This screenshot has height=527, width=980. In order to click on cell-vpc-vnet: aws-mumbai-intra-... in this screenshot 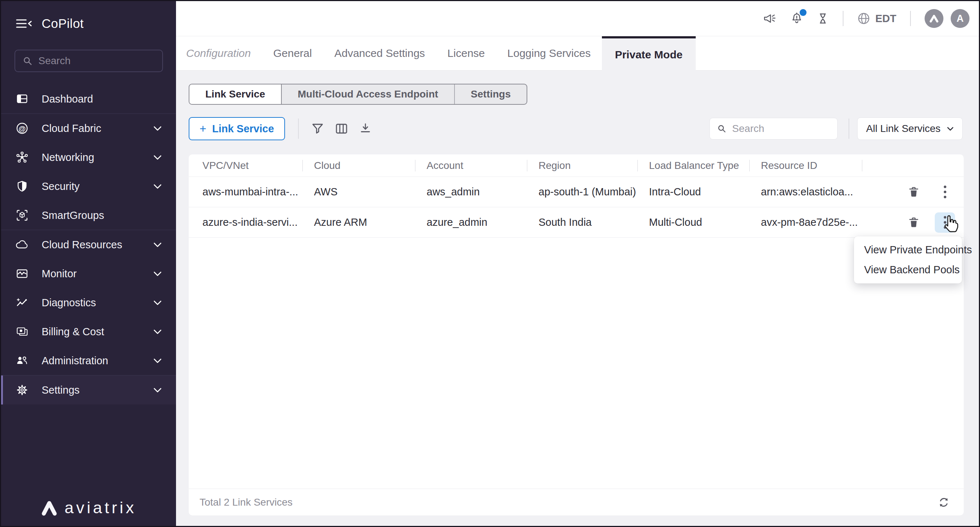, I will do `click(246, 192)`.